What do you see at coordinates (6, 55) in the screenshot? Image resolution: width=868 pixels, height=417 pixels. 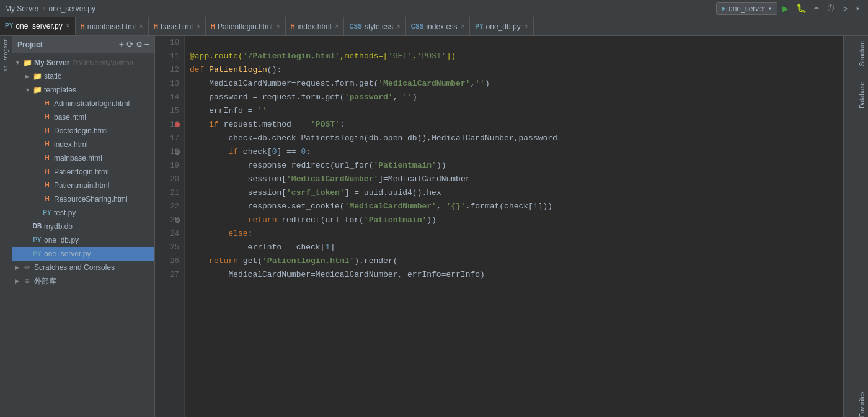 I see `project-tab: 1: Project` at bounding box center [6, 55].